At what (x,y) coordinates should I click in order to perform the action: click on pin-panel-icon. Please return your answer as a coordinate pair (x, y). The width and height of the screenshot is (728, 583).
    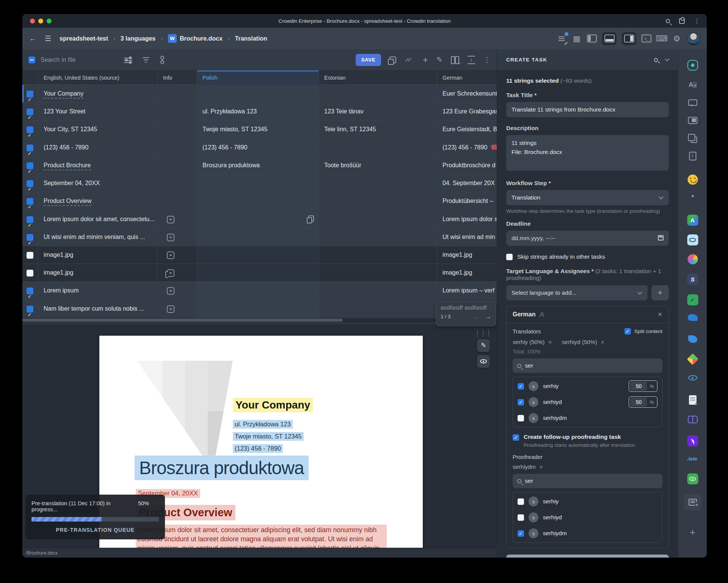
    Looking at the image, I should click on (656, 60).